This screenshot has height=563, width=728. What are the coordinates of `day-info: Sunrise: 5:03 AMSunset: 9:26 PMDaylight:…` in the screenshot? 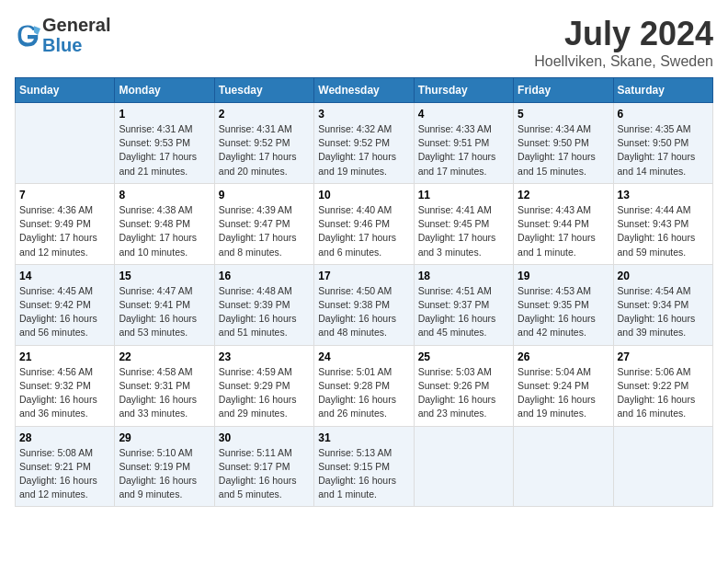 It's located at (463, 394).